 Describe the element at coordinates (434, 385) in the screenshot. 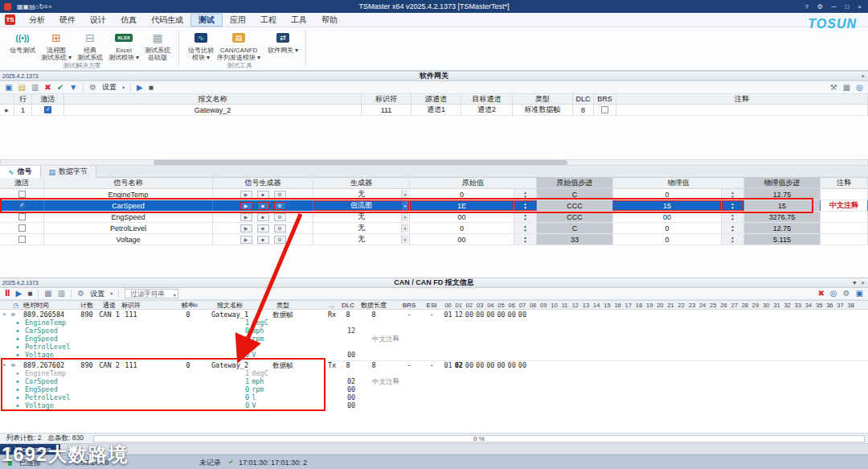

I see `trace-message-group-gateway2: ▾ ✉ 889.267602 890 CAN 2 111 0 Gateway_2…` at that location.